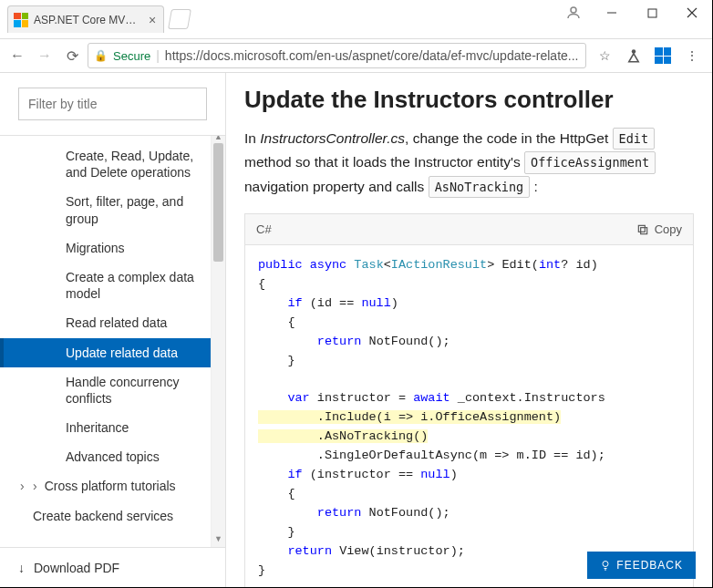  What do you see at coordinates (574, 13) in the screenshot?
I see `account-icon` at bounding box center [574, 13].